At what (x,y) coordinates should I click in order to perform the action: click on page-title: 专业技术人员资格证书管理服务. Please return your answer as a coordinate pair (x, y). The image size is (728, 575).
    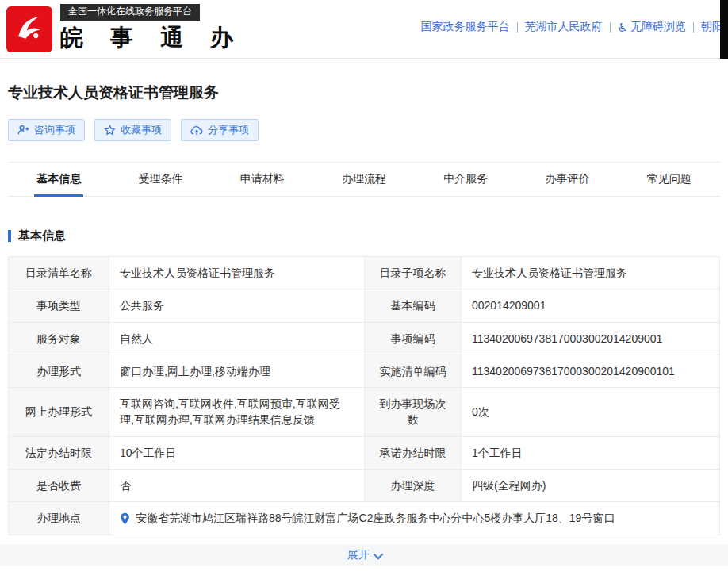
    Looking at the image, I should click on (364, 93).